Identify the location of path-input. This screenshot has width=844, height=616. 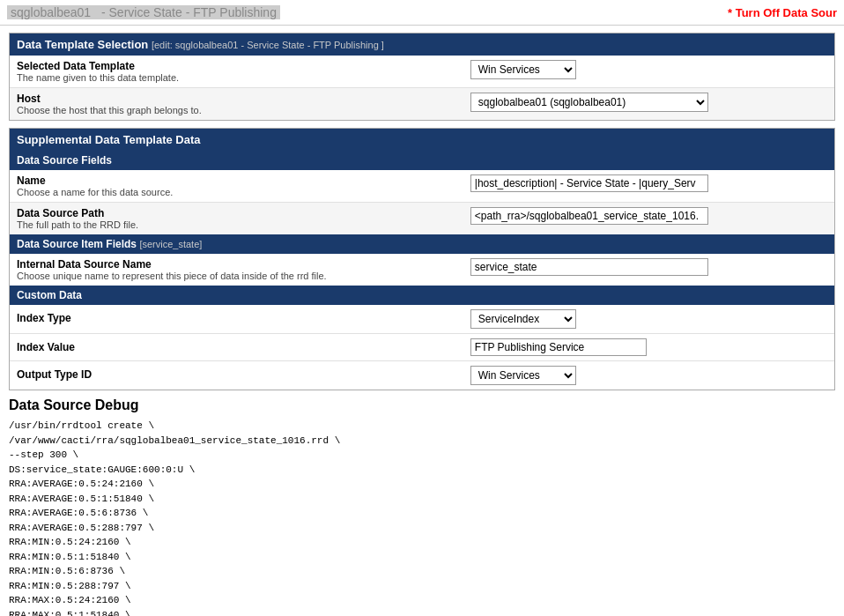
(589, 216).